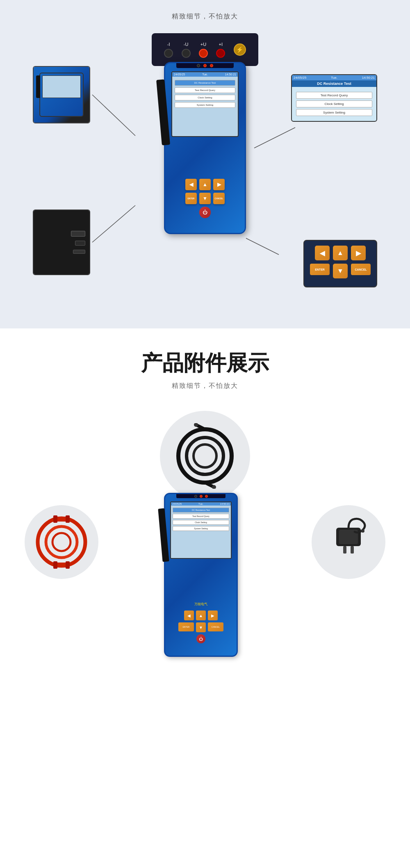 This screenshot has width=410, height=868. I want to click on thumb-detail-ports, so click(61, 242).